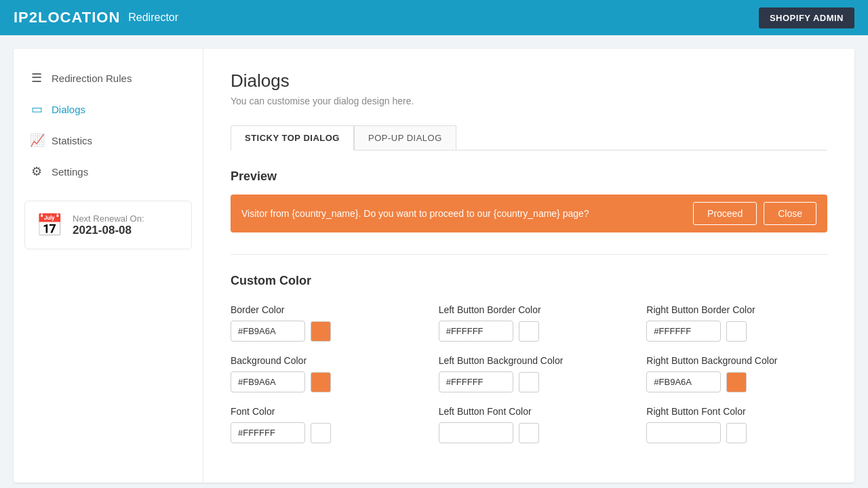  What do you see at coordinates (108, 218) in the screenshot?
I see `renewal-label: Next Renewal On:` at bounding box center [108, 218].